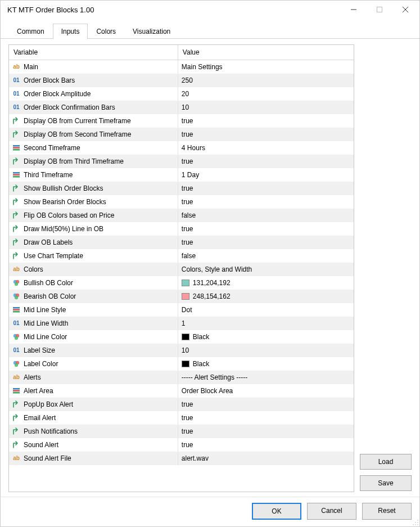 The width and height of the screenshot is (420, 527). What do you see at coordinates (405, 10) in the screenshot?
I see `close-button` at bounding box center [405, 10].